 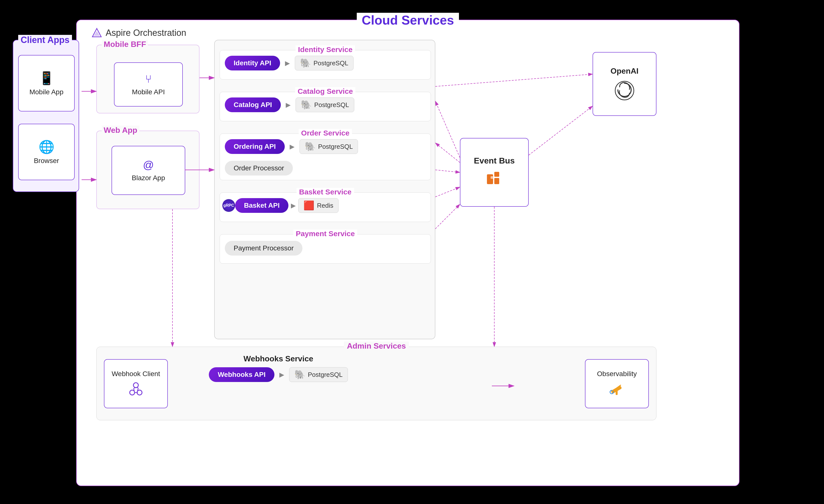 I want to click on webhooks-arrow-icon: ▶, so click(x=282, y=375).